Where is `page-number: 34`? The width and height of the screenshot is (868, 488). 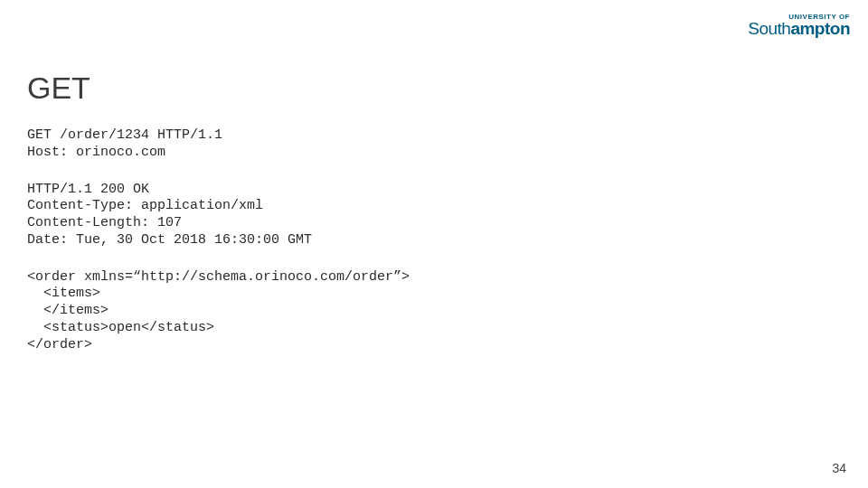
page-number: 34 is located at coordinates (839, 468).